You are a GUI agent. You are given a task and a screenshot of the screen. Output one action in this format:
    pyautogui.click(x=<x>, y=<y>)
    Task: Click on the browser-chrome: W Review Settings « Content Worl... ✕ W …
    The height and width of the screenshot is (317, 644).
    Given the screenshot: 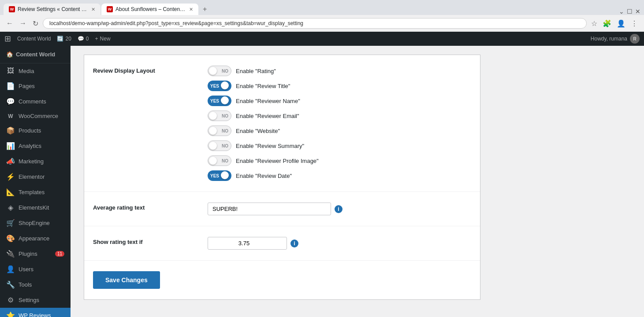 What is the action you would take?
    pyautogui.click(x=322, y=16)
    